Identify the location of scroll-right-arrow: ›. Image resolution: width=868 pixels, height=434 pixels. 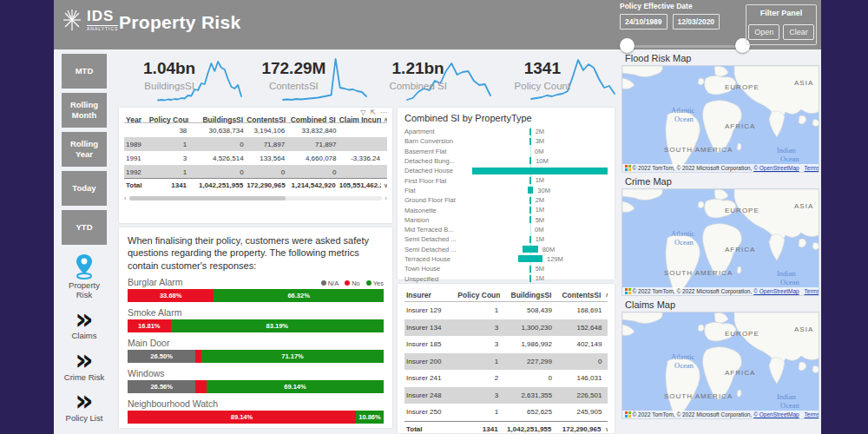
(385, 198).